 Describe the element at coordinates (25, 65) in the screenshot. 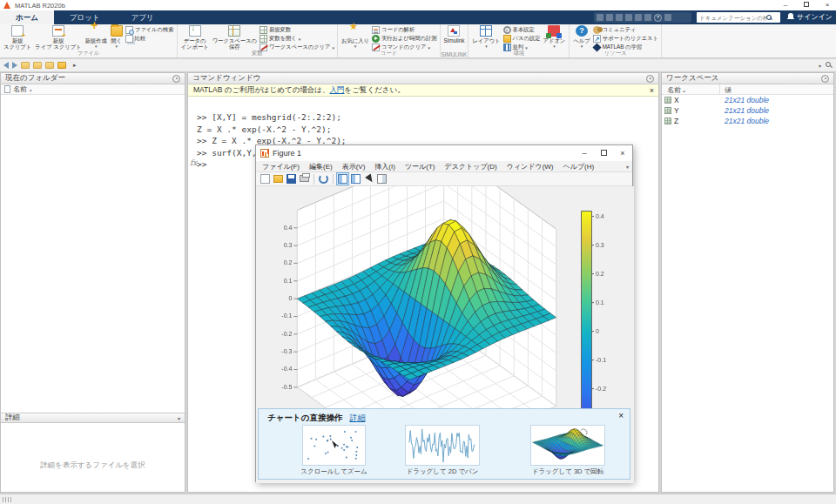

I see `folder-up-icon` at that location.